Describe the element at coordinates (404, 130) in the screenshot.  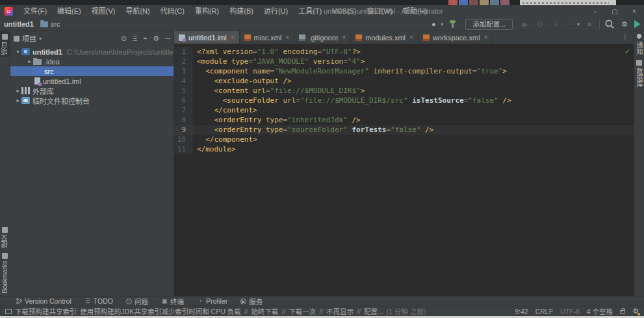
I see `code-line-9: 9 <orderEntry type="sourceFolder" forTes…` at that location.